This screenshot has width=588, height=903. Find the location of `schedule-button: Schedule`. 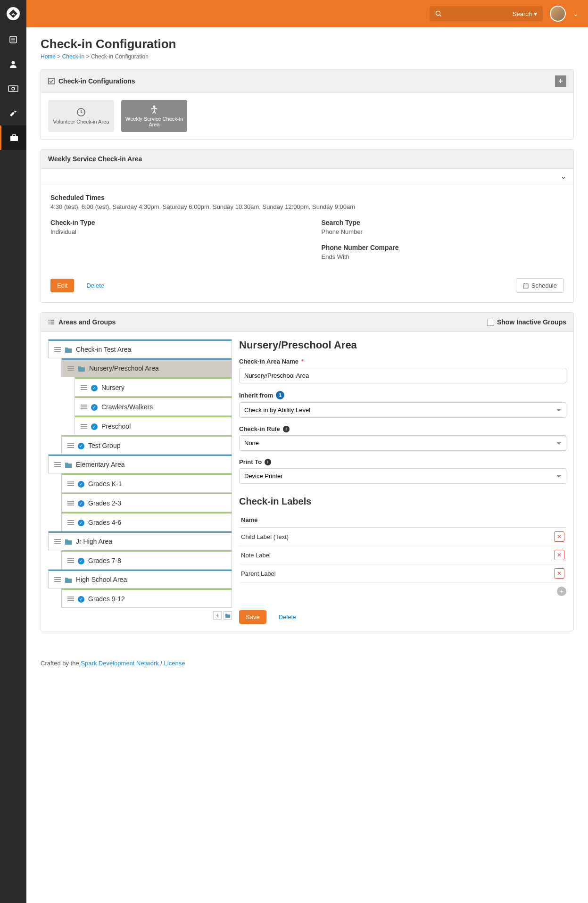

schedule-button: Schedule is located at coordinates (540, 286).